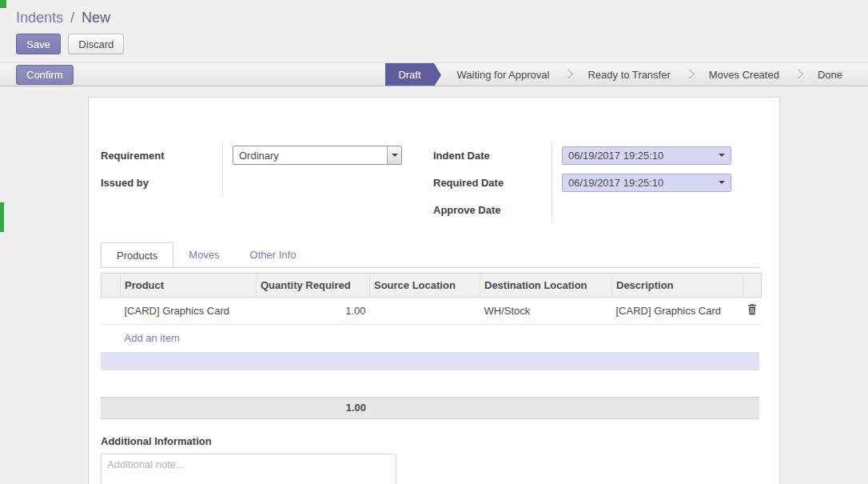  I want to click on statusbar: Confirm Draft Waiting for Approval Ready…, so click(434, 74).